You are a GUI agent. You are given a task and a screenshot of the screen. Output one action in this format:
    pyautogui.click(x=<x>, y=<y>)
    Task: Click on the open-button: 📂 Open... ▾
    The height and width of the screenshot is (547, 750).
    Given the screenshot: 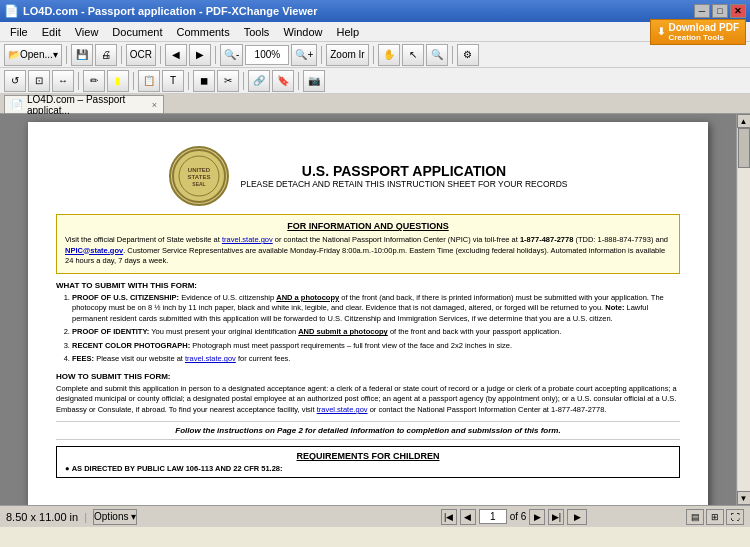 What is the action you would take?
    pyautogui.click(x=33, y=55)
    